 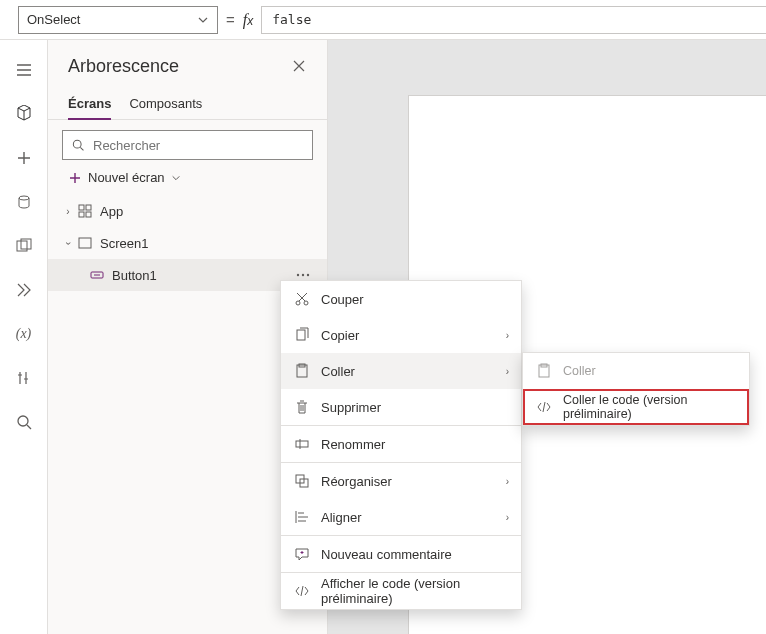 What do you see at coordinates (302, 299) in the screenshot?
I see `cut-icon` at bounding box center [302, 299].